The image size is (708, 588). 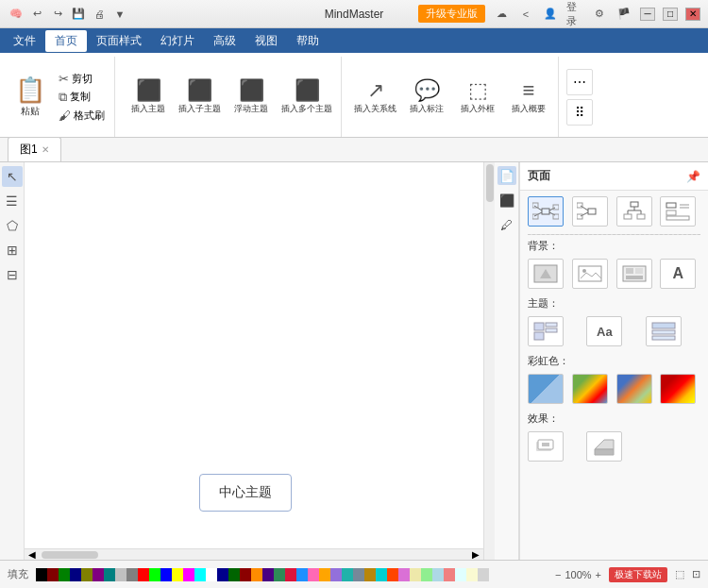 I want to click on effect-item-shadow, so click(x=546, y=446).